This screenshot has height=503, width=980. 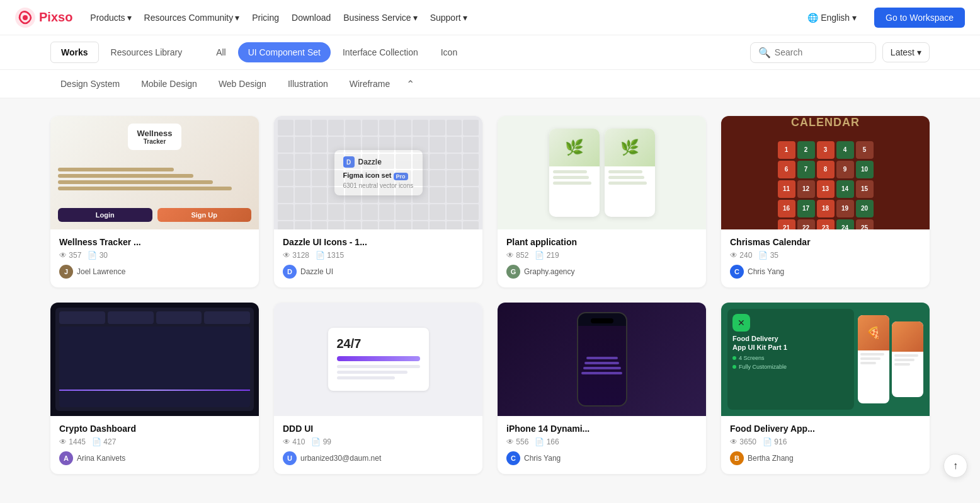 I want to click on subnav-row2: Design System Mobile Design Web Design I…, so click(x=490, y=84).